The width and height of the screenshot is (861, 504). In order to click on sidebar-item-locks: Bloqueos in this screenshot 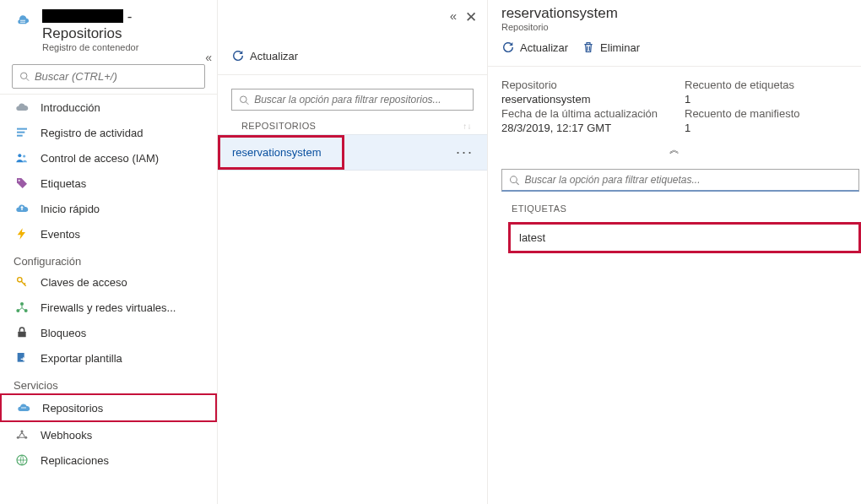, I will do `click(108, 333)`.